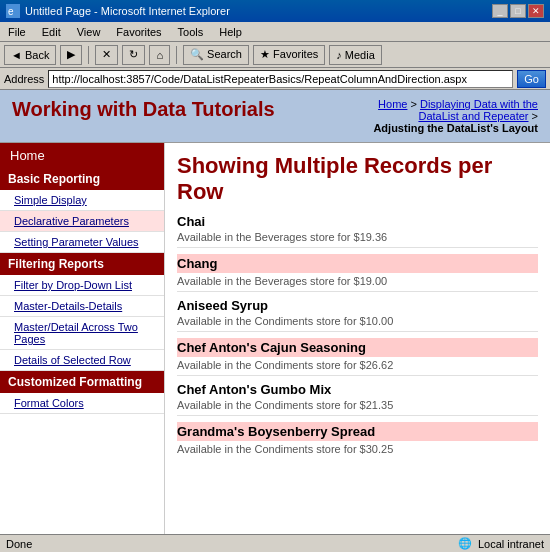 The height and width of the screenshot is (552, 550). What do you see at coordinates (216, 55) in the screenshot?
I see `search-button: 🔍 Search` at bounding box center [216, 55].